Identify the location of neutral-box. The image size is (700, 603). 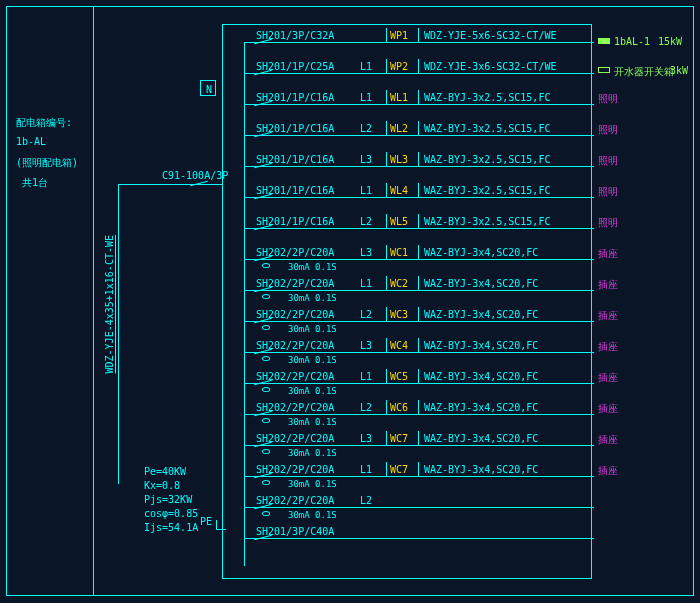
(208, 88).